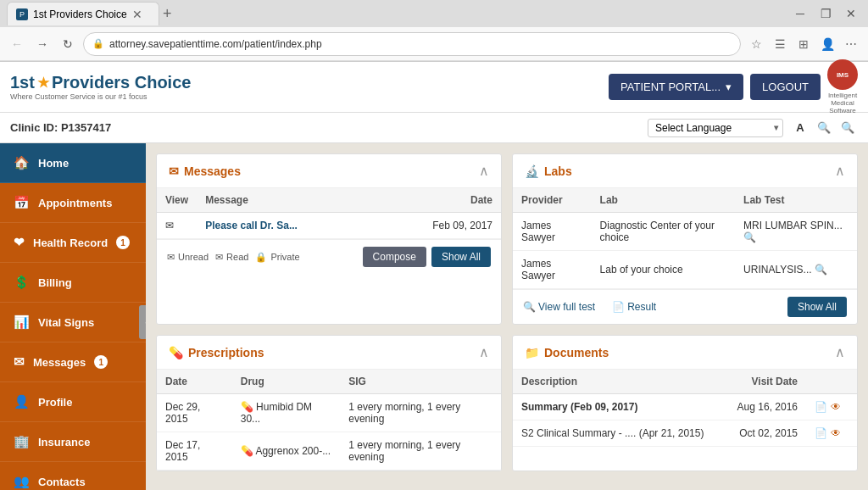 This screenshot has height=490, width=868. Describe the element at coordinates (566, 353) in the screenshot. I see `documents-card-title: 📁 Documents` at that location.